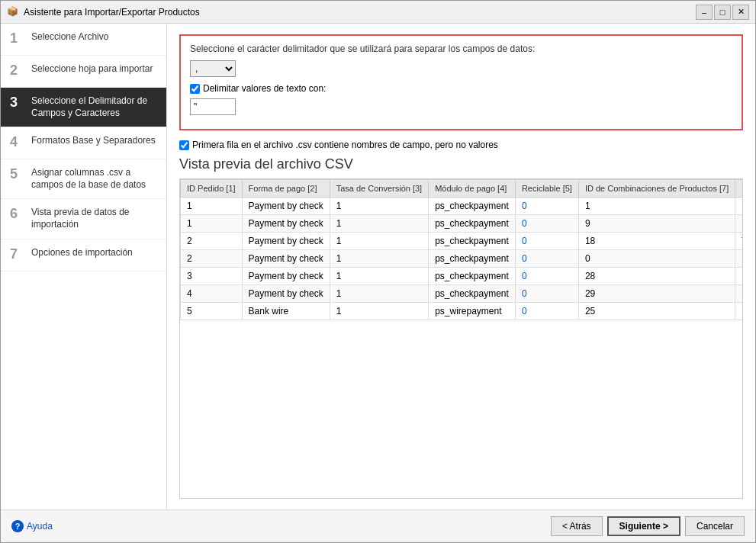 The width and height of the screenshot is (756, 543). I want to click on table-cell: 18, so click(656, 241).